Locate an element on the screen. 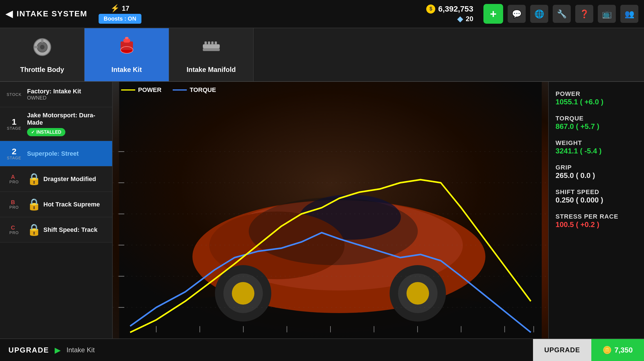 The height and width of the screenshot is (361, 644). boost-badge: Boosts : ON is located at coordinates (120, 19).